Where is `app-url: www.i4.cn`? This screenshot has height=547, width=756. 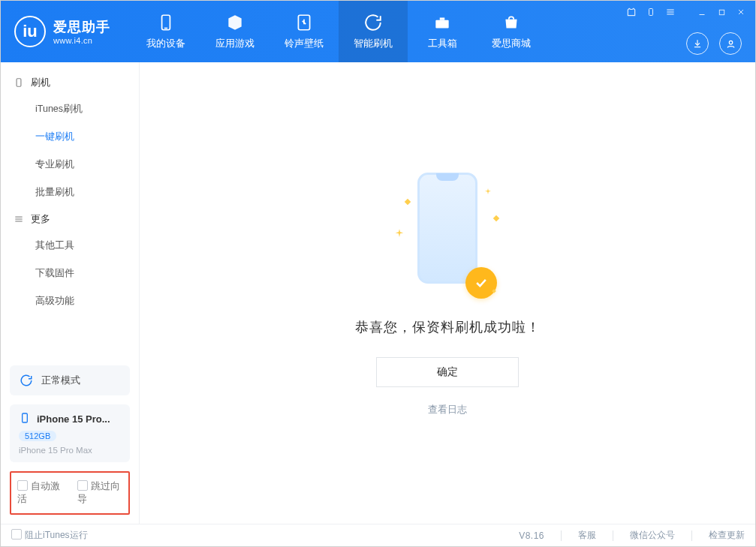 app-url: www.i4.cn is located at coordinates (82, 41).